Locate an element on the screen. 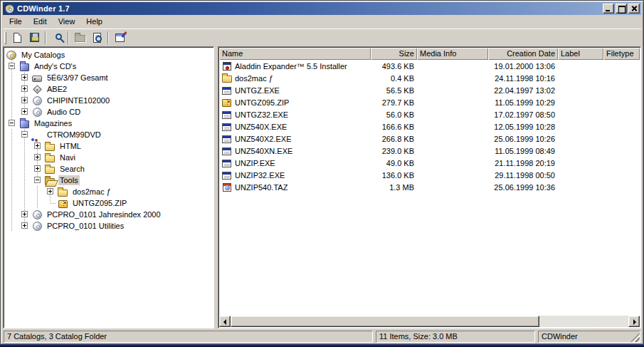 Image resolution: width=644 pixels, height=347 pixels. file-row: UNTGZ32.EXE56.0 KB17.02.1997 08:50 is located at coordinates (430, 114).